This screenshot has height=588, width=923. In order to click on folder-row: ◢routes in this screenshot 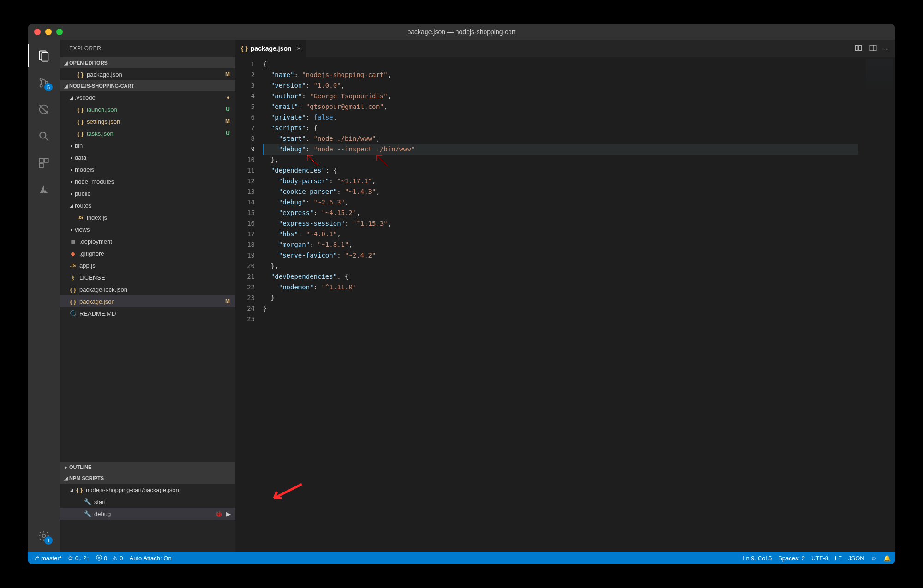, I will do `click(148, 205)`.